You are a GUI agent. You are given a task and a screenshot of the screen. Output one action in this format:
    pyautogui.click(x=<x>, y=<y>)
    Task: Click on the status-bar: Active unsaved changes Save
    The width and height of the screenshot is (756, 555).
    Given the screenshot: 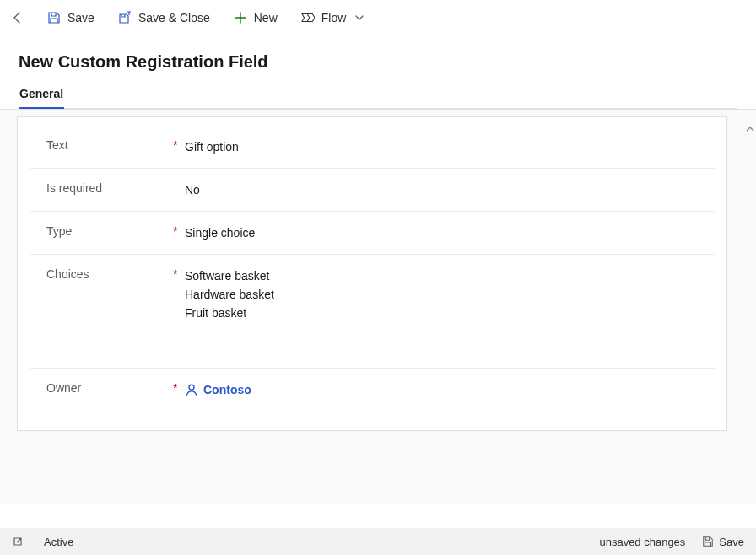 What is the action you would take?
    pyautogui.click(x=378, y=542)
    